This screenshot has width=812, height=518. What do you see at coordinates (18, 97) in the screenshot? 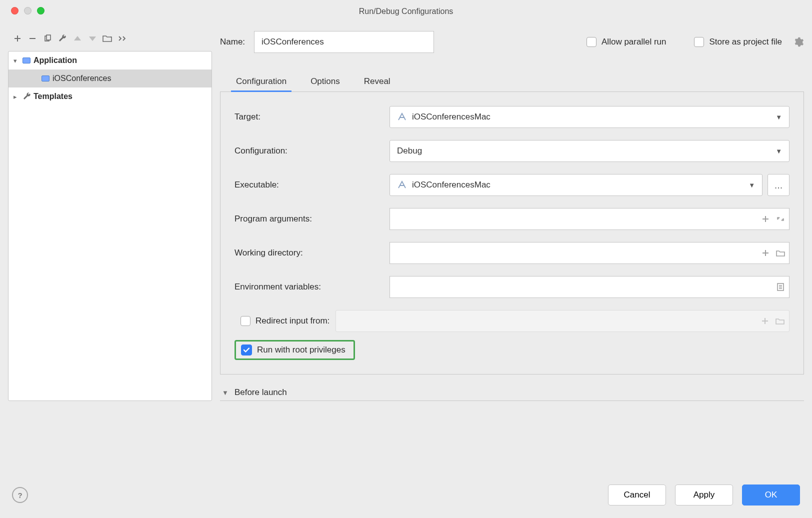
I see `chevron-right-icon: ▸` at bounding box center [18, 97].